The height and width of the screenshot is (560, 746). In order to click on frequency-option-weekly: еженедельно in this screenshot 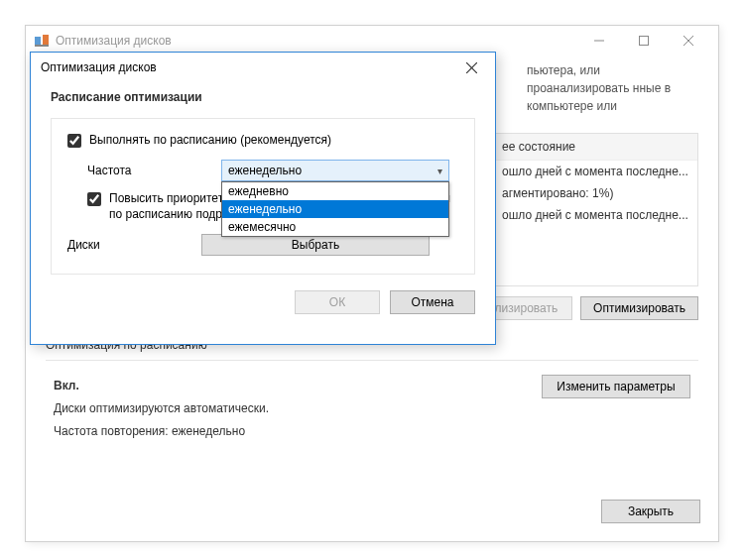, I will do `click(335, 209)`.